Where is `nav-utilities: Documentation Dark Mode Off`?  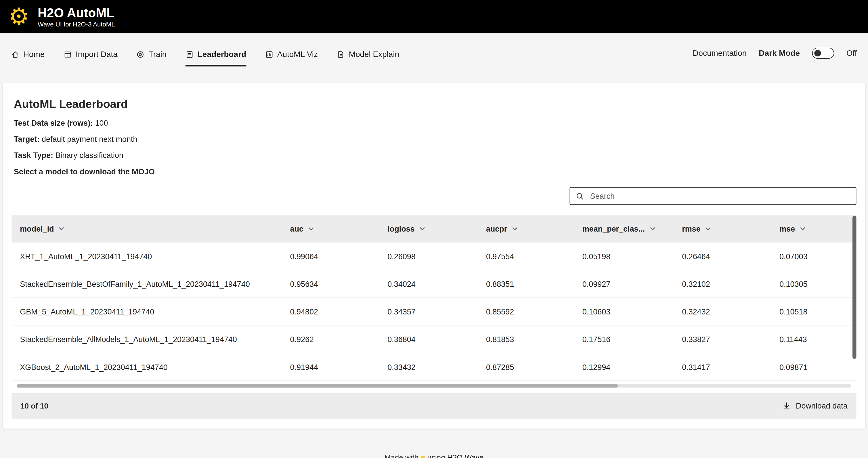 nav-utilities: Documentation Dark Mode Off is located at coordinates (775, 57).